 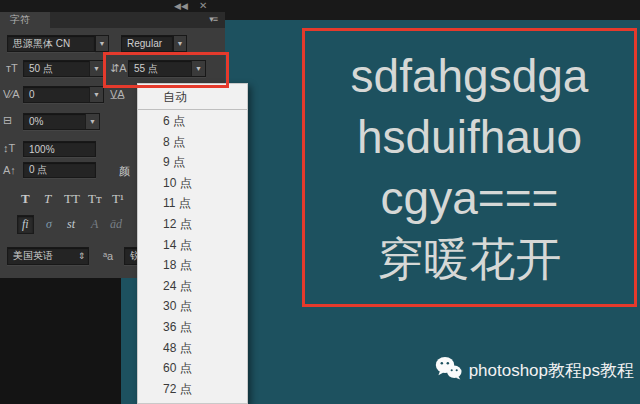 I want to click on wechat-icon, so click(x=448, y=370).